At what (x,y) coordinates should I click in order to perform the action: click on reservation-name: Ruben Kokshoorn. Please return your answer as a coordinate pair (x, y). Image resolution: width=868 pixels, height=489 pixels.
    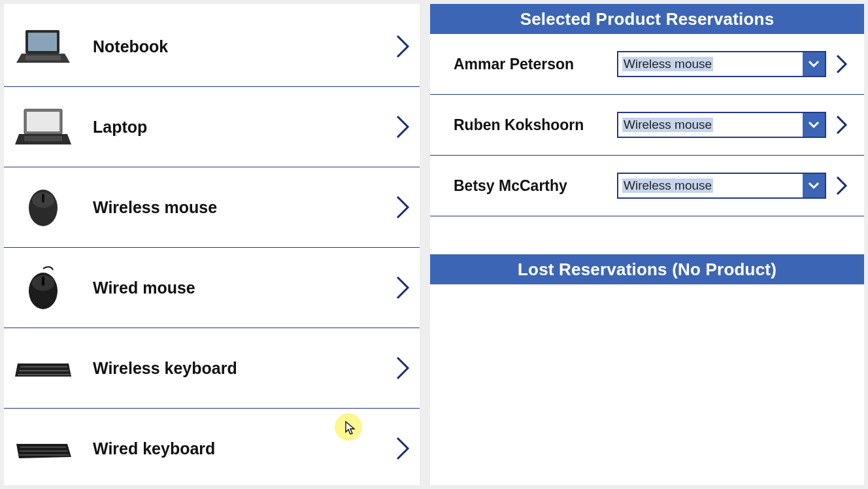
    Looking at the image, I should click on (535, 126).